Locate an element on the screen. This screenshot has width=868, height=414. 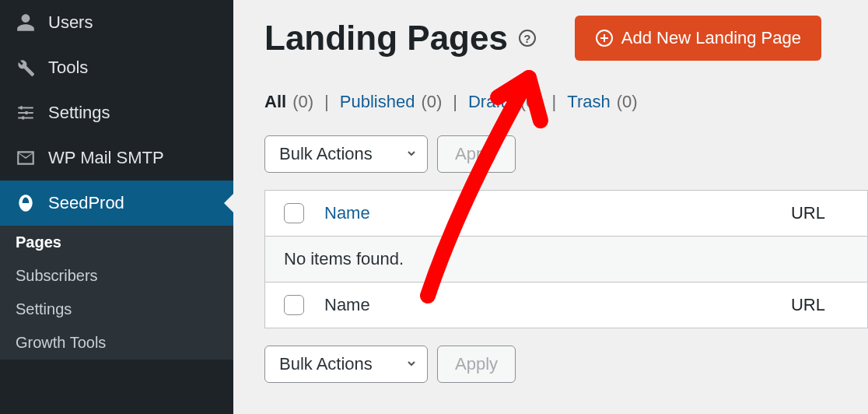
filter-all: All is located at coordinates (275, 102).